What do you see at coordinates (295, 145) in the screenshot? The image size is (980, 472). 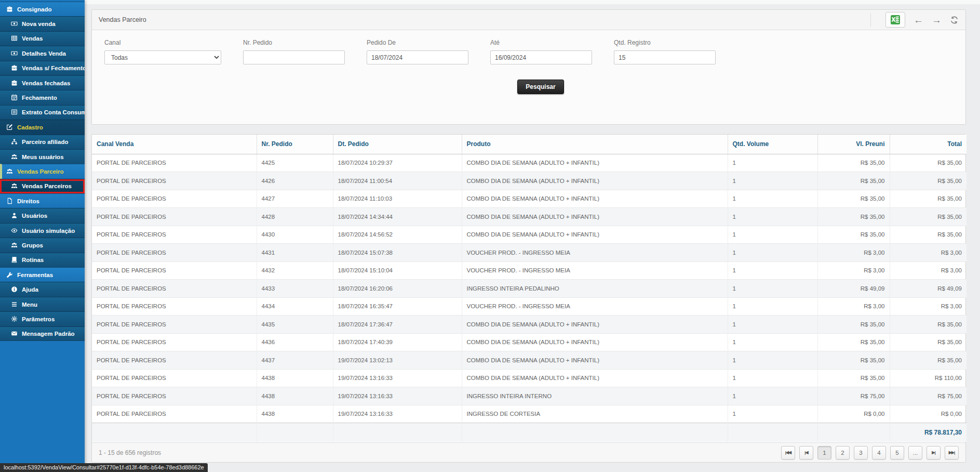 I see `column-header-nr-pedido: Nr. Pedido` at bounding box center [295, 145].